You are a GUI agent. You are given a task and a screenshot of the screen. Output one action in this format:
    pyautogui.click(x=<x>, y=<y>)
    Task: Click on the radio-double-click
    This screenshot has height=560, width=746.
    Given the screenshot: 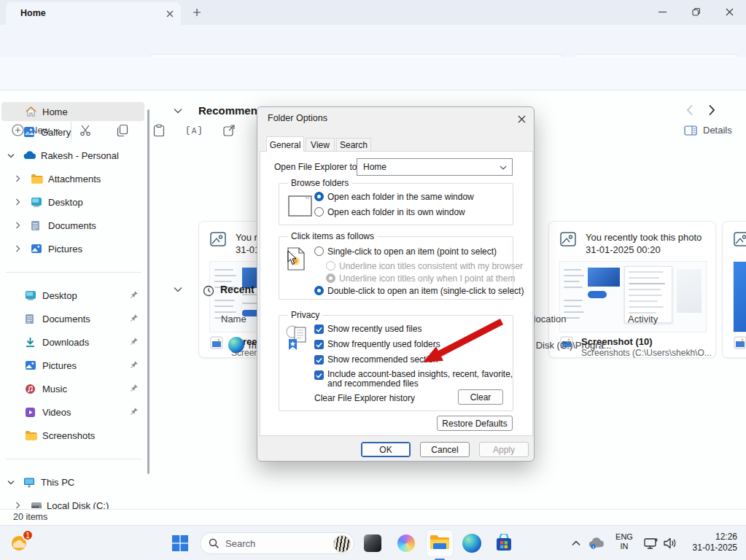 What is the action you would take?
    pyautogui.click(x=319, y=290)
    